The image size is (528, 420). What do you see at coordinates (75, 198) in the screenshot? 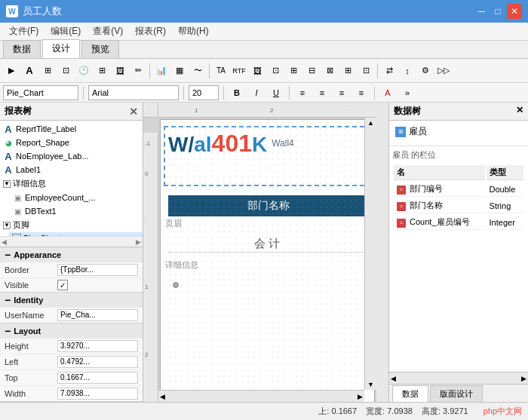
I see `tree-item-empcount: ▣ EmployeeCount_...` at bounding box center [75, 198].